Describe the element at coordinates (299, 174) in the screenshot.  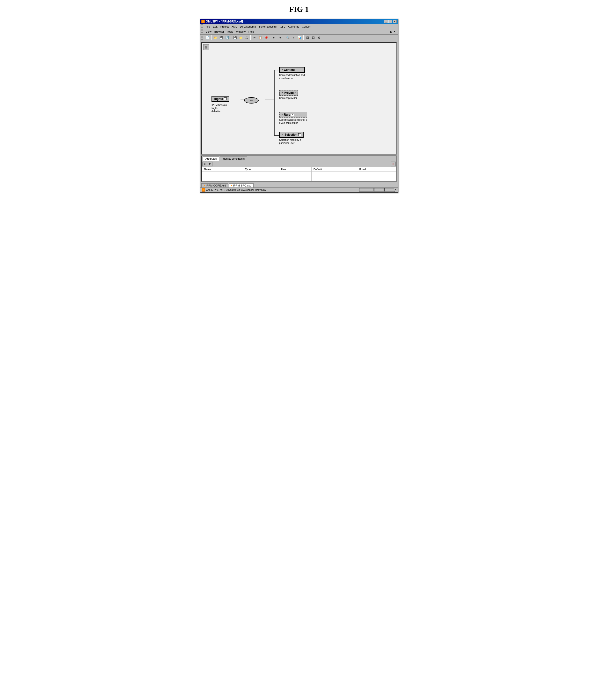
I see `attributes-table: Name Type Use Default Fixed` at that location.